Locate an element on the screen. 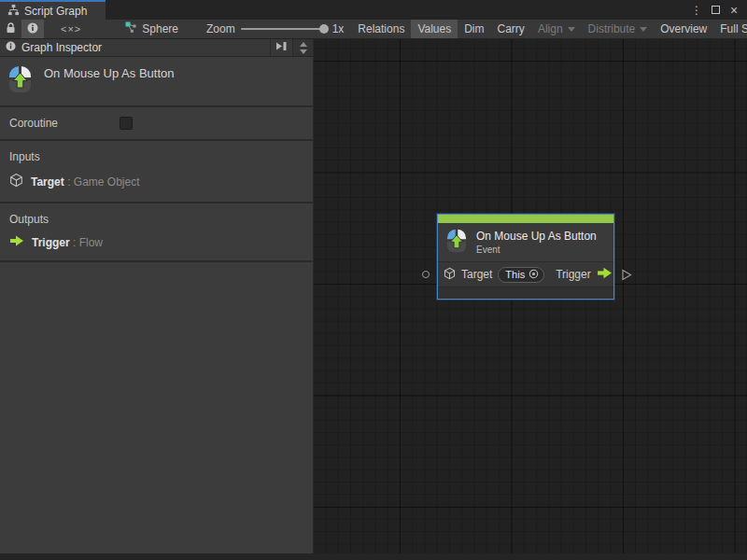 Image resolution: width=747 pixels, height=560 pixels. zoom-value: 1x is located at coordinates (338, 29).